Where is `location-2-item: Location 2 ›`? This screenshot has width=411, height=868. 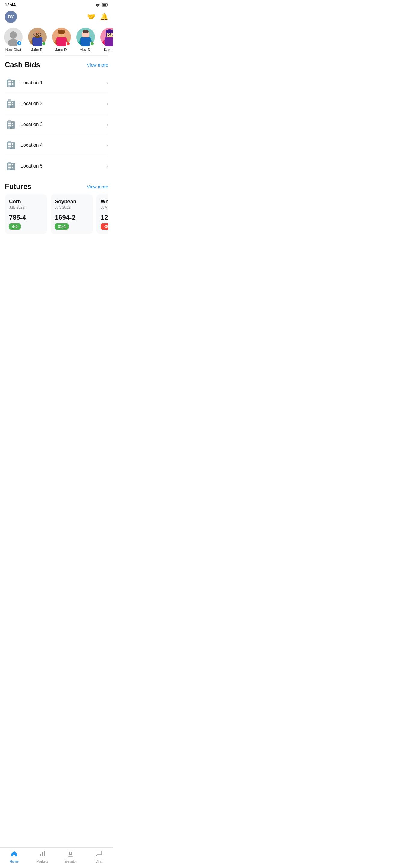
location-2-item: Location 2 › is located at coordinates (57, 104).